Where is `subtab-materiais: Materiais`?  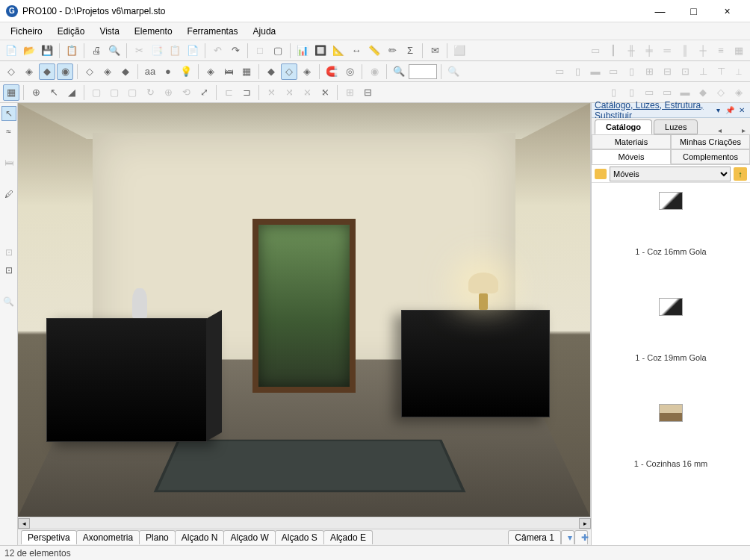
subtab-materiais: Materiais is located at coordinates (631, 142).